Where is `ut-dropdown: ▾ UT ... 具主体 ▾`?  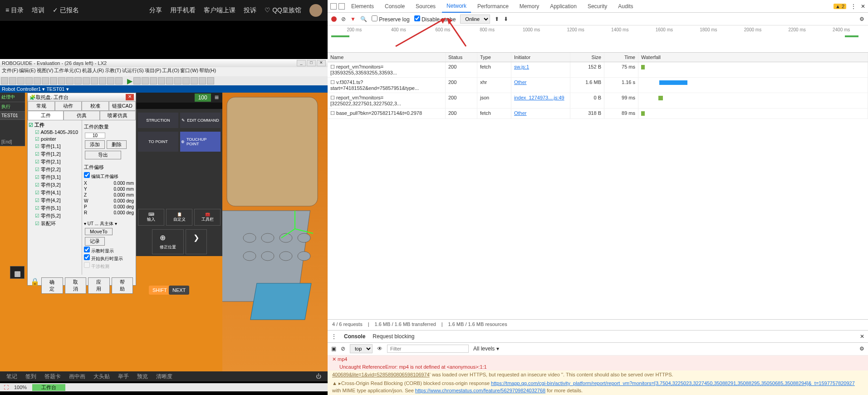
ut-dropdown: ▾ UT ... 具主体 ▾ is located at coordinates (109, 224).